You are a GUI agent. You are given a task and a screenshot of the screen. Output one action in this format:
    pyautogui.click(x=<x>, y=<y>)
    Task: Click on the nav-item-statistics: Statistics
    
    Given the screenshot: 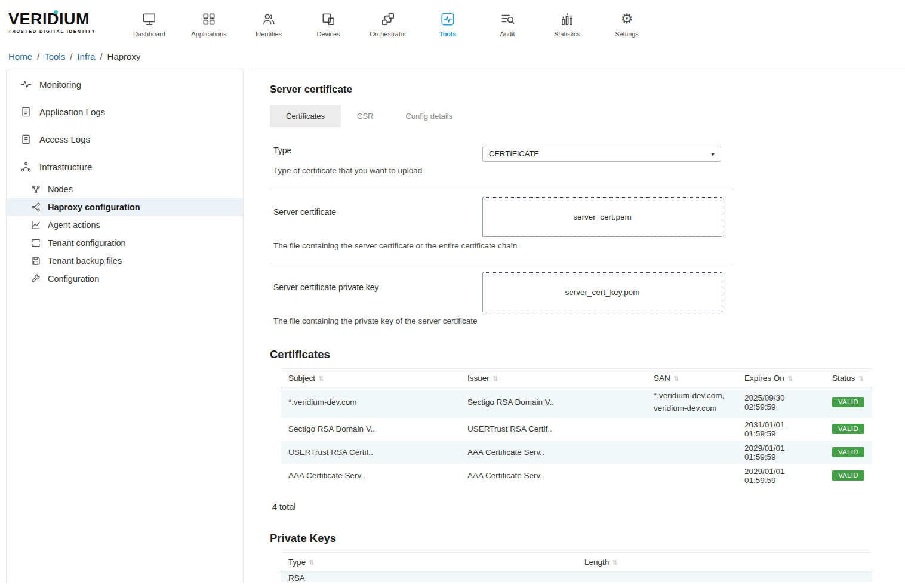 What is the action you would take?
    pyautogui.click(x=567, y=23)
    